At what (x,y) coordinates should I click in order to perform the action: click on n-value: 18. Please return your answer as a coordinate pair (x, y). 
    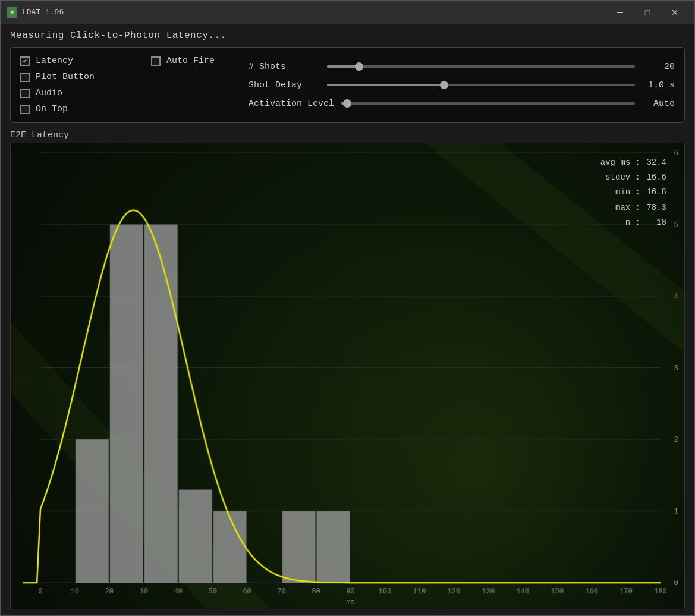
    Looking at the image, I should click on (655, 222).